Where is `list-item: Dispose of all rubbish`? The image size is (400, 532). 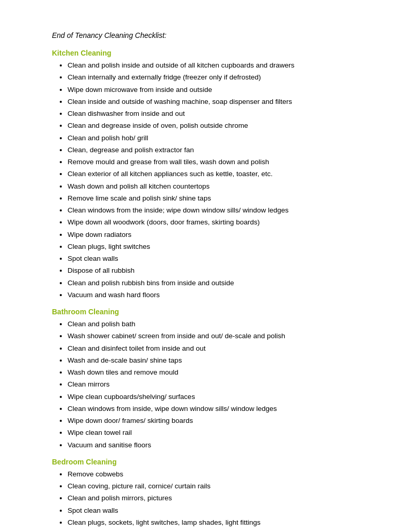 list-item: Dispose of all rubbish is located at coordinates (213, 271).